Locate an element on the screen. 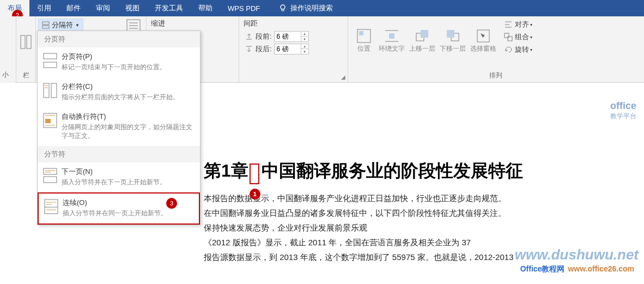  position-button: 位置 is located at coordinates (364, 40).